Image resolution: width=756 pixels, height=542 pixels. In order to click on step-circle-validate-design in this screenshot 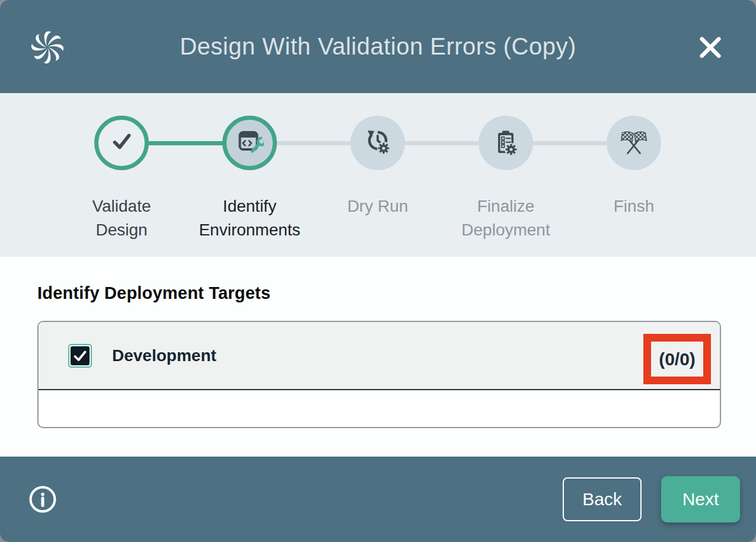, I will do `click(122, 143)`.